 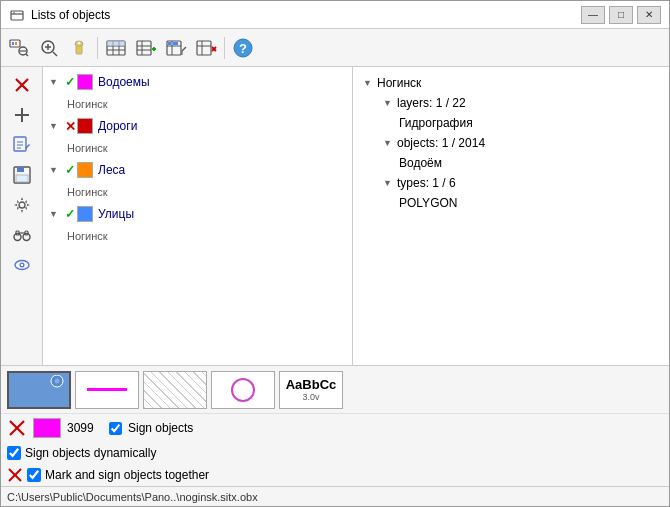 What do you see at coordinates (22, 175) in the screenshot?
I see `save-button` at bounding box center [22, 175].